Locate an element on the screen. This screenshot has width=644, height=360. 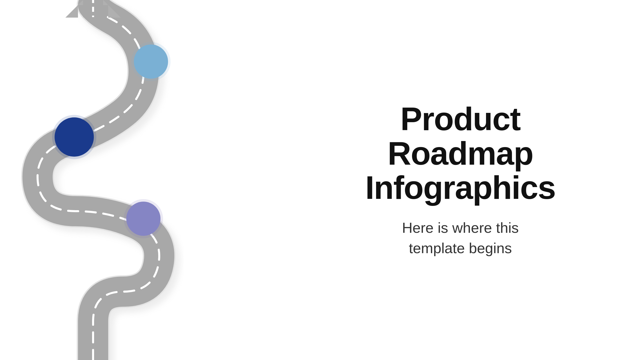
title-line2: Roadmap is located at coordinates (460, 153).